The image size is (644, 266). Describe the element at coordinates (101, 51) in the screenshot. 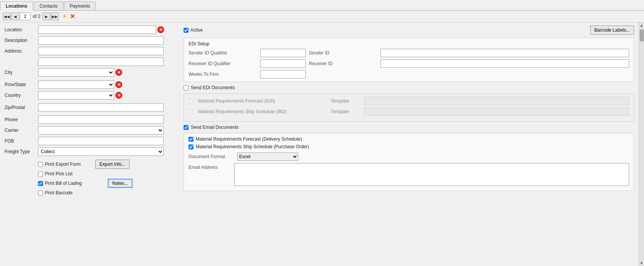

I see `address-input1` at that location.